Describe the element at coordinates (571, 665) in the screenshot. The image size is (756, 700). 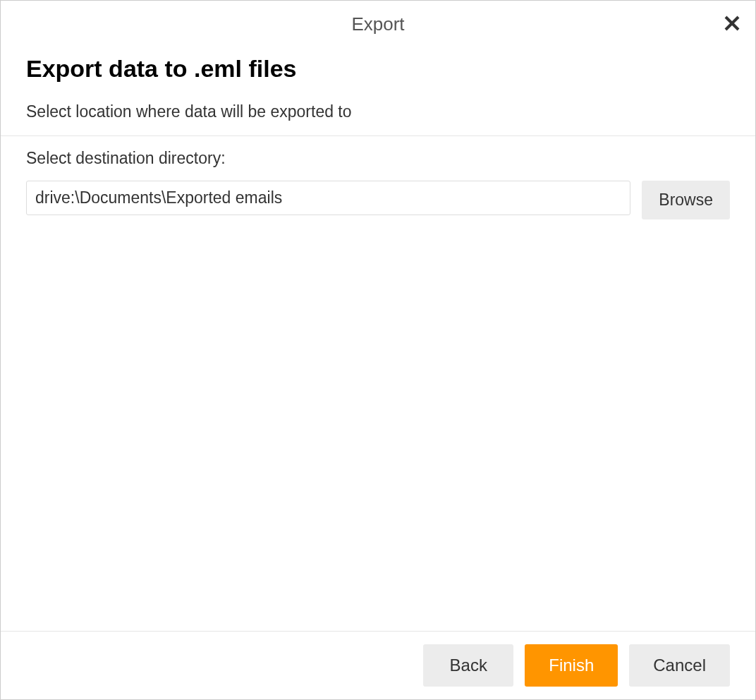
I see `finish-button: Finish` at that location.